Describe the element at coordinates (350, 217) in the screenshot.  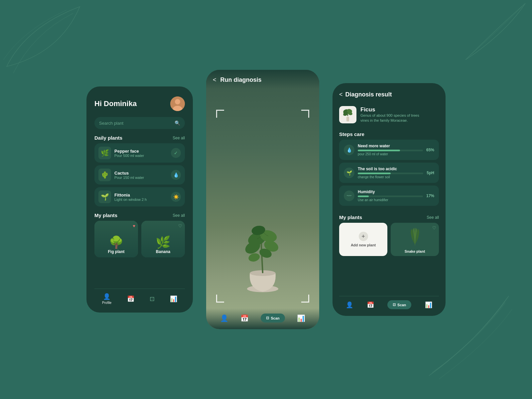
I see `diagnosis-my-plants-title: My plants` at that location.